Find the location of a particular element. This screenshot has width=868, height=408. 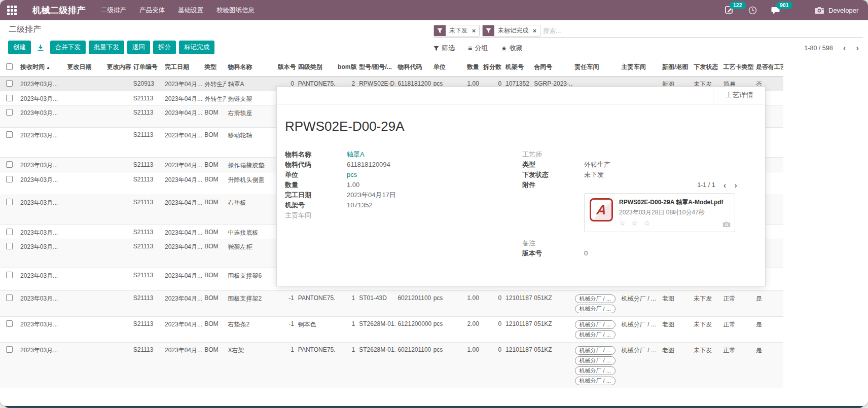

table-row: 2023年03月...S211132023年04月...BOM右垫条2-1钢本色… is located at coordinates (391, 329).